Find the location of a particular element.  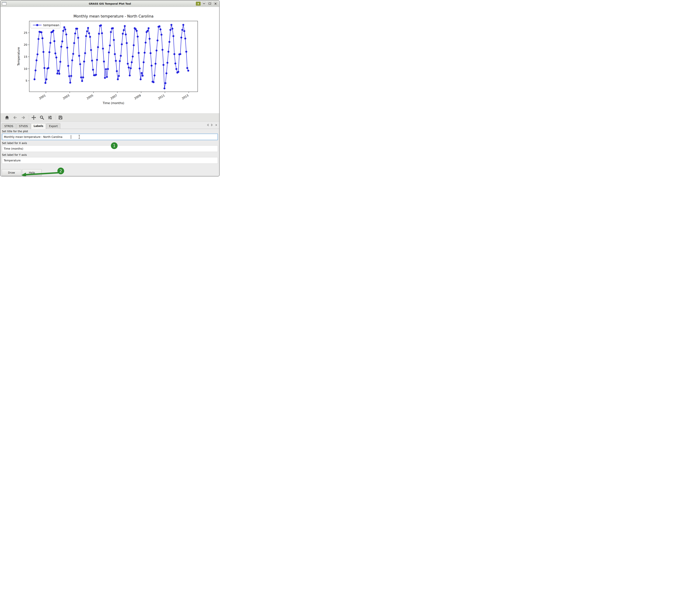

maximize-button is located at coordinates (210, 4).